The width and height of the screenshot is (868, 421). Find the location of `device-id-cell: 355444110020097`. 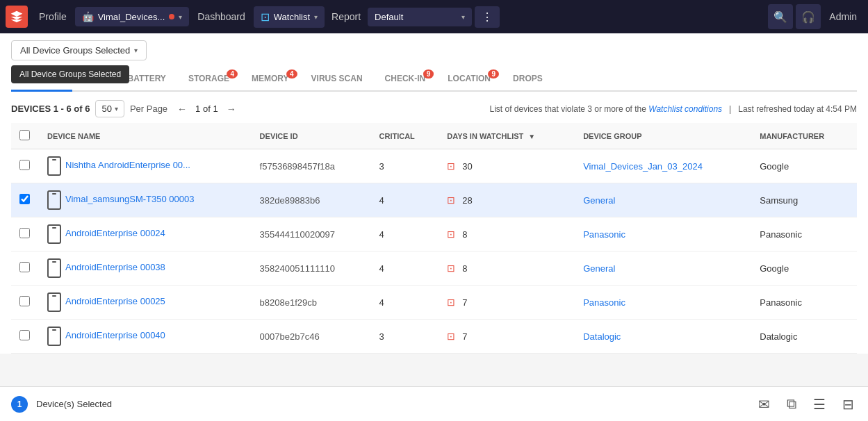

device-id-cell: 355444110020097 is located at coordinates (311, 235).